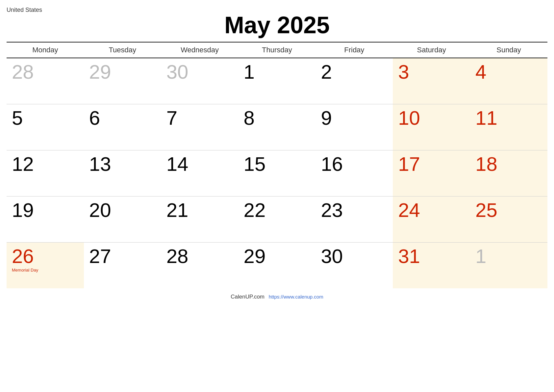  What do you see at coordinates (277, 127) in the screenshot?
I see `week-row-1: 567891011` at bounding box center [277, 127].